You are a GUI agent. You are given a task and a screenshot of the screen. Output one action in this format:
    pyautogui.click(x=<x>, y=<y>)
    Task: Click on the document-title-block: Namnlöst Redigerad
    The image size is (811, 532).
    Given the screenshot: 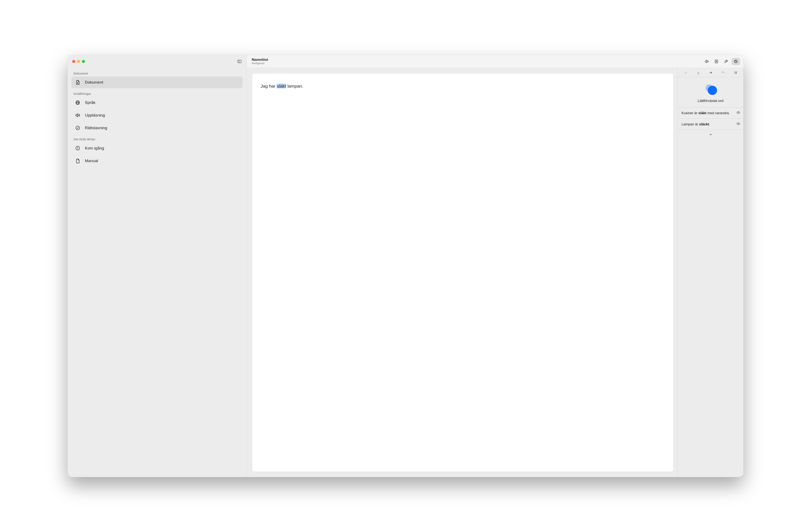 What is the action you would take?
    pyautogui.click(x=260, y=61)
    